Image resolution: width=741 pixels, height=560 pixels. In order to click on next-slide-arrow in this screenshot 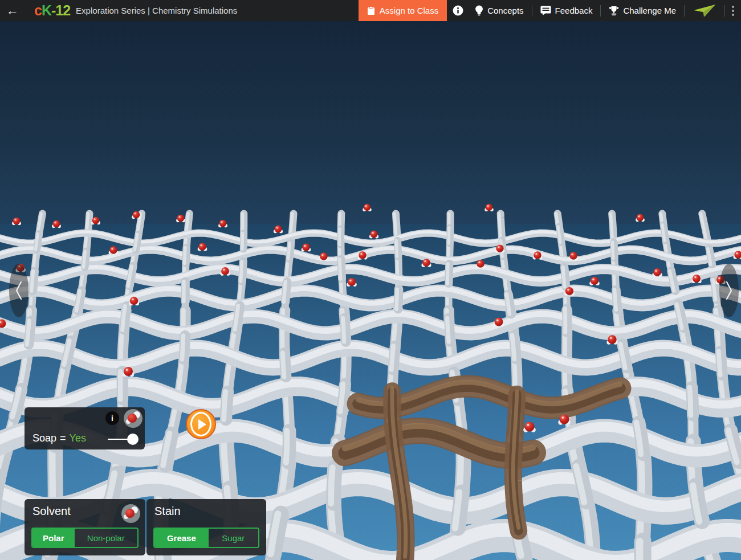, I will do `click(729, 291)`.